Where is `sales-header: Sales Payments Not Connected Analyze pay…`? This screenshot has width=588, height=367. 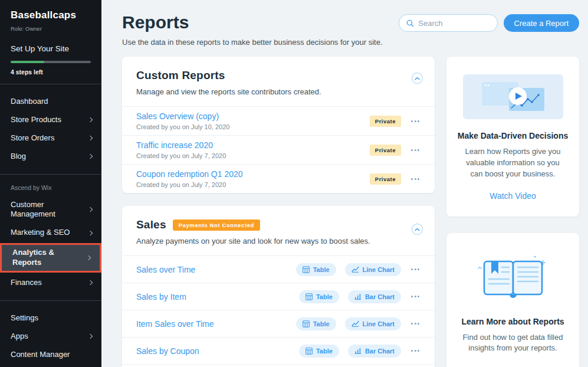 sales-header: Sales Payments Not Connected Analyze pay… is located at coordinates (278, 231).